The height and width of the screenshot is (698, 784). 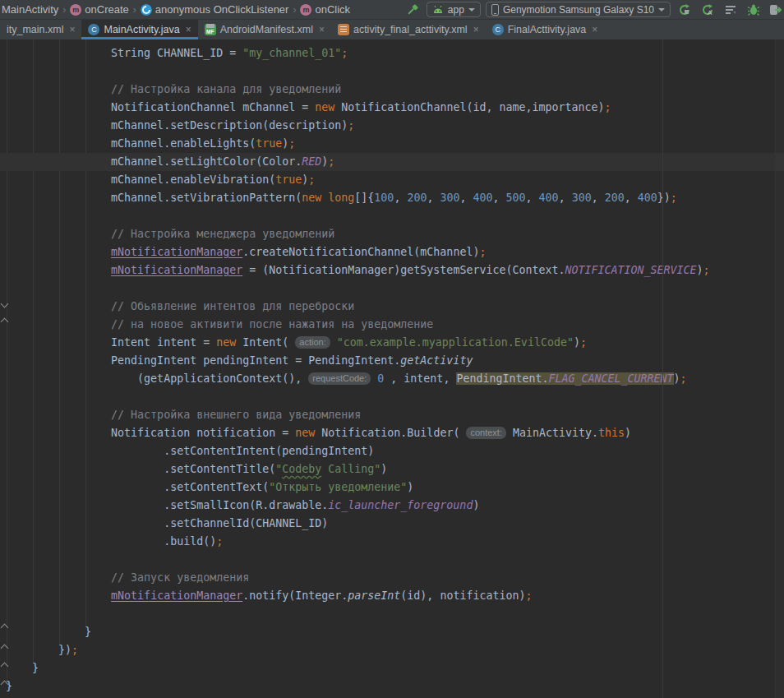 What do you see at coordinates (344, 30) in the screenshot?
I see `layout-xml-file-icon` at bounding box center [344, 30].